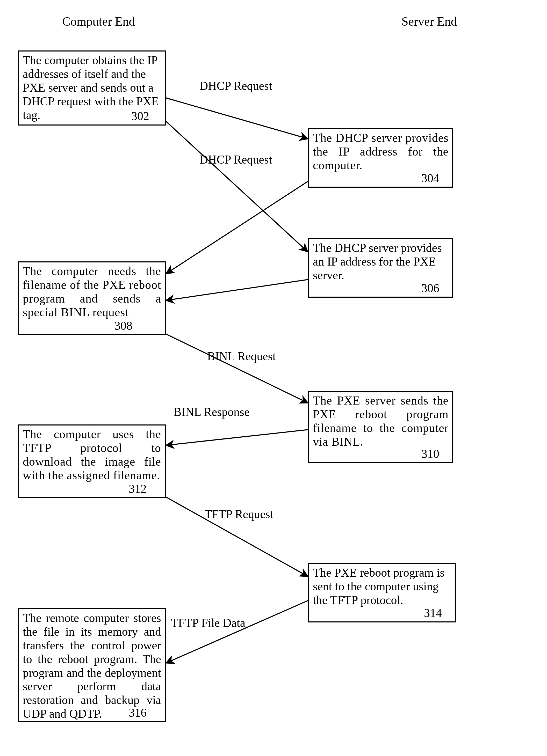  I want to click on node-308-num: 308, so click(123, 326).